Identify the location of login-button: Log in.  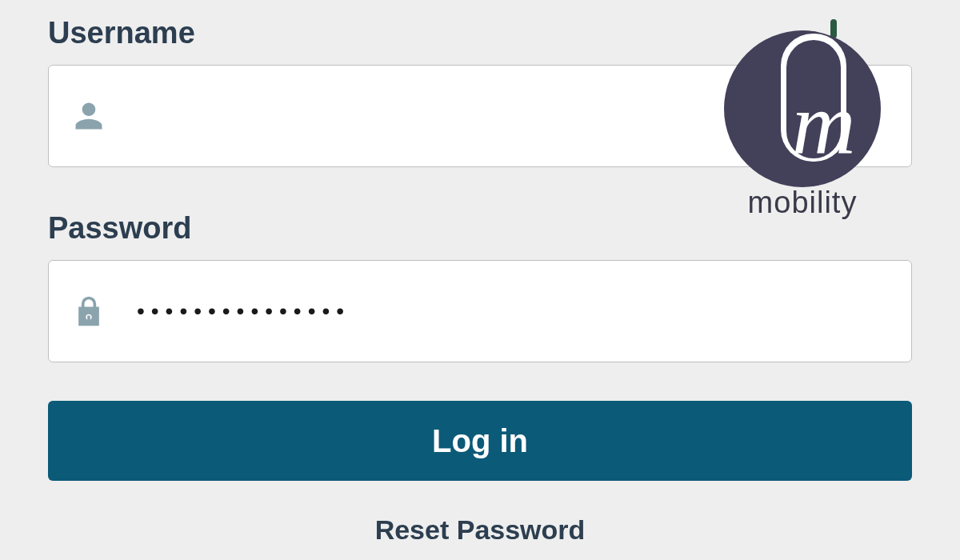
(480, 441).